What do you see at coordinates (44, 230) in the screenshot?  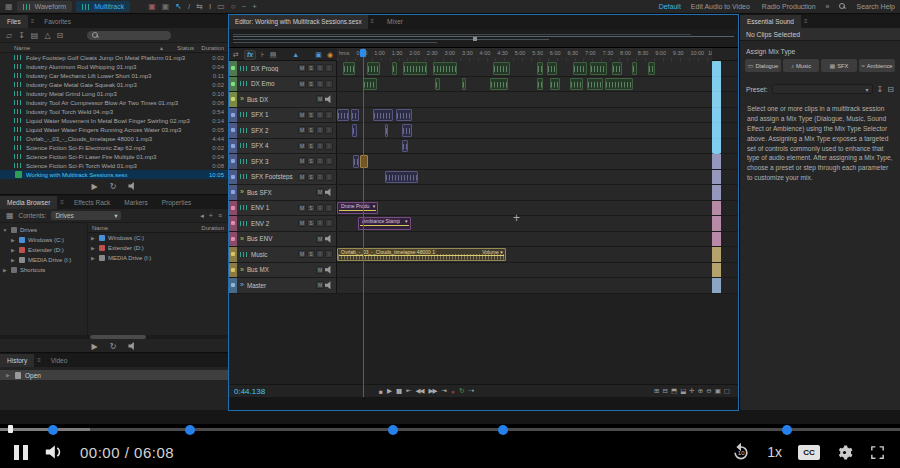 I see `tree-item-drives: ▼Drives` at bounding box center [44, 230].